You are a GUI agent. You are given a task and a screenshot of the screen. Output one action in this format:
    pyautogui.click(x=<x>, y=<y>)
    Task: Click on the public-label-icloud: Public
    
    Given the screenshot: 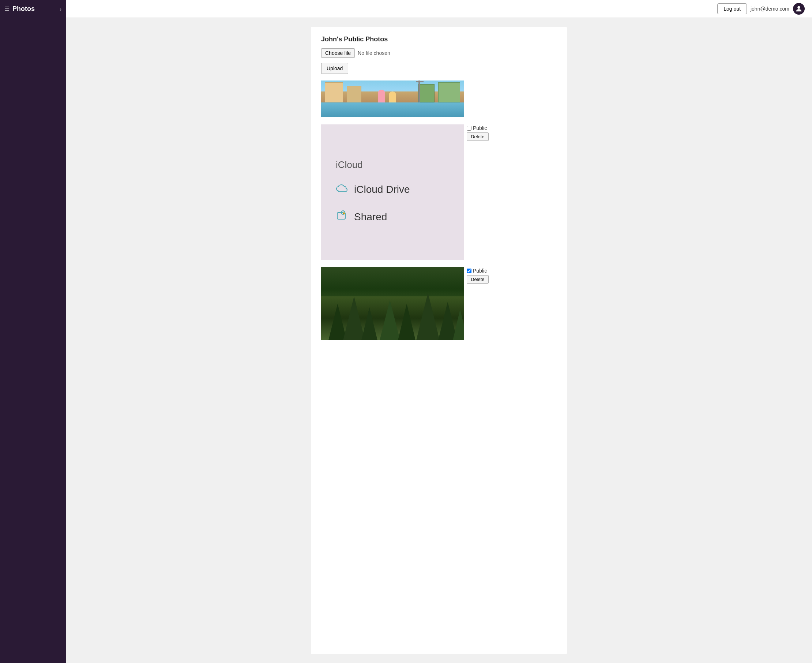 What is the action you would take?
    pyautogui.click(x=480, y=128)
    